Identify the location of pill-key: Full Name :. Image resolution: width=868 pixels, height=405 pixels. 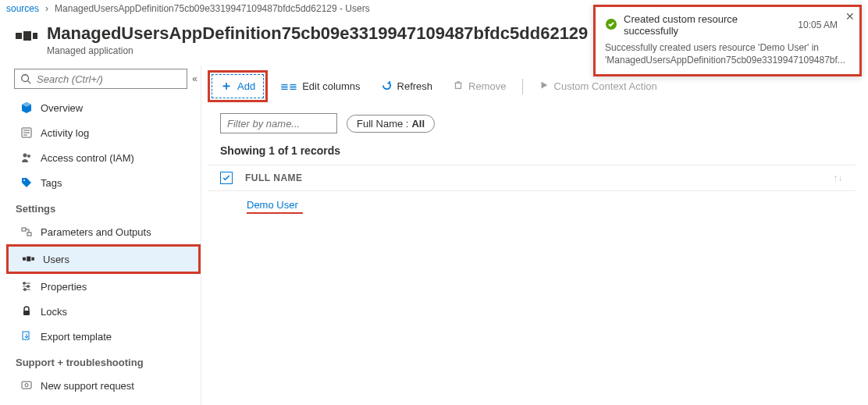
(382, 123).